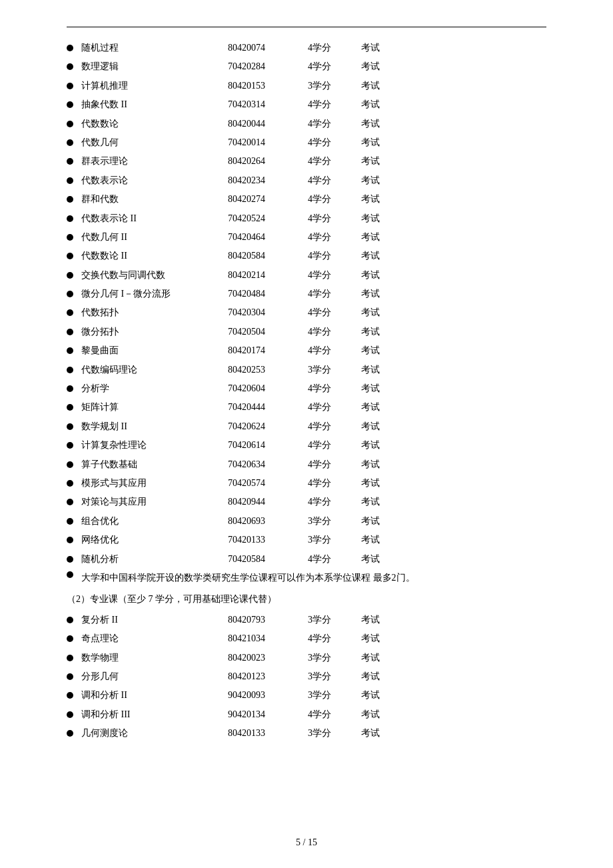  I want to click on course-name: 几何测度论, so click(148, 733).